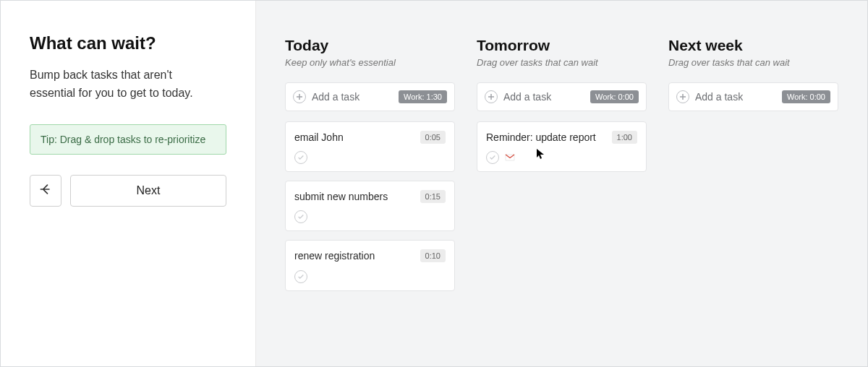 The width and height of the screenshot is (868, 367). I want to click on task-title: renew registration, so click(334, 256).